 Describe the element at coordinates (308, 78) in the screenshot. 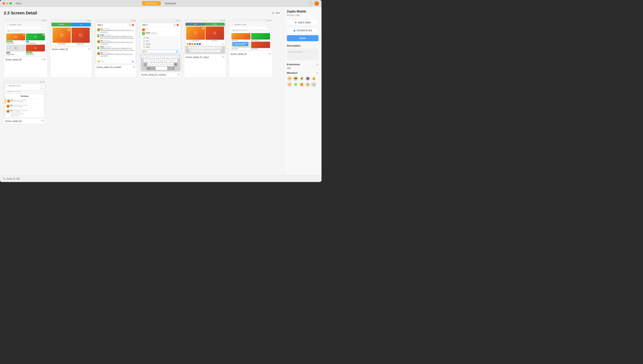

I see `member-avatar-4: 🐻` at that location.